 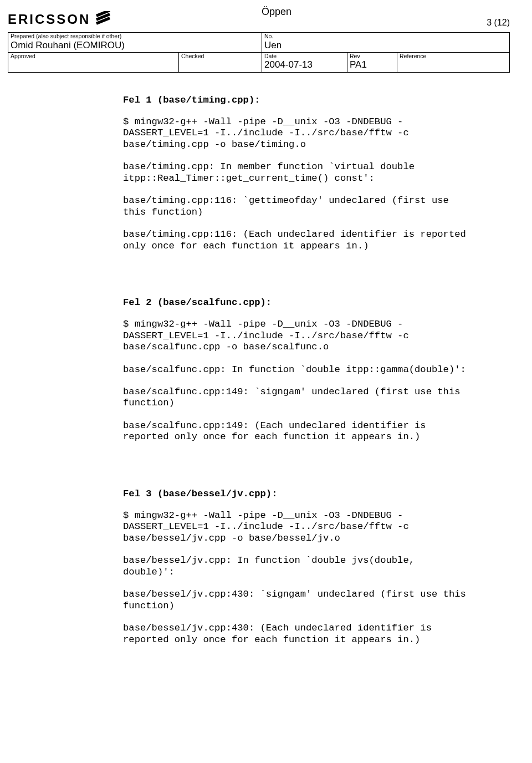 I want to click on prepared-label: Prepared (also subject responsible if ot…, so click(x=135, y=37).